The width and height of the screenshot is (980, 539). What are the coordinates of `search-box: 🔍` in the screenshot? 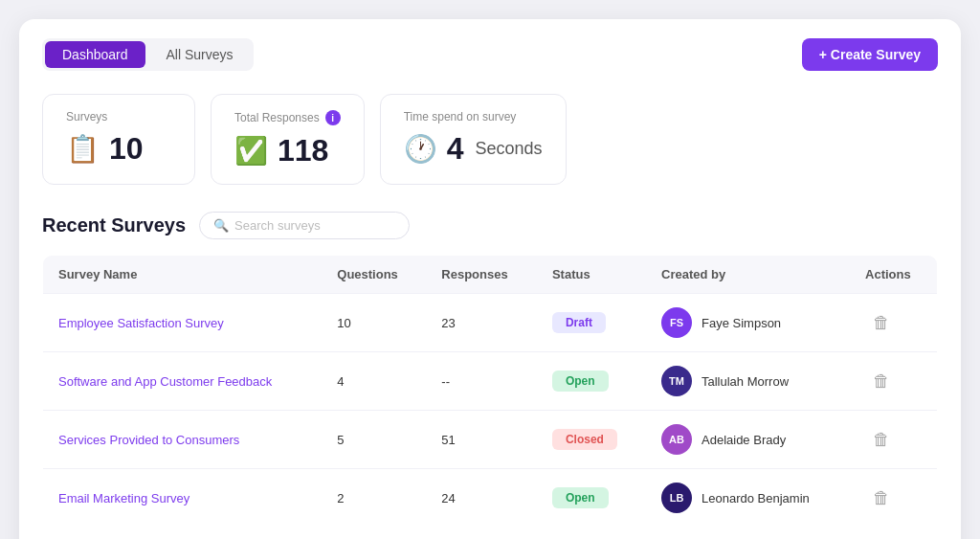 It's located at (304, 226).